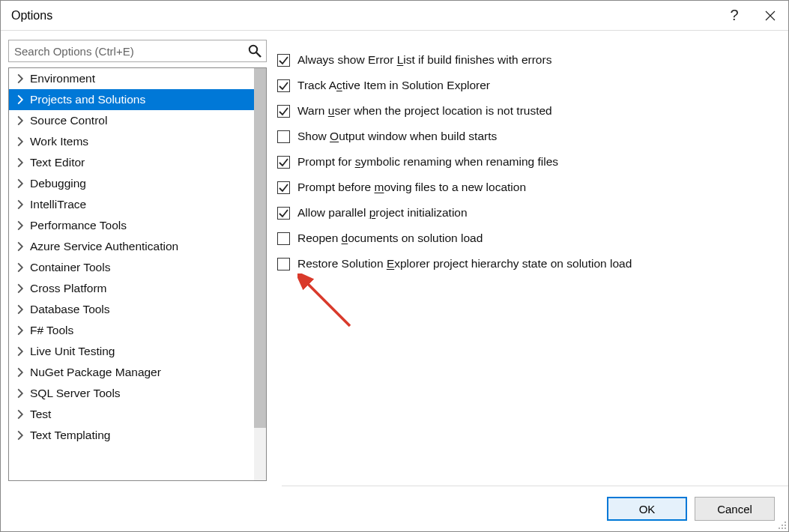  What do you see at coordinates (132, 184) in the screenshot?
I see `tree-item: Debugging` at bounding box center [132, 184].